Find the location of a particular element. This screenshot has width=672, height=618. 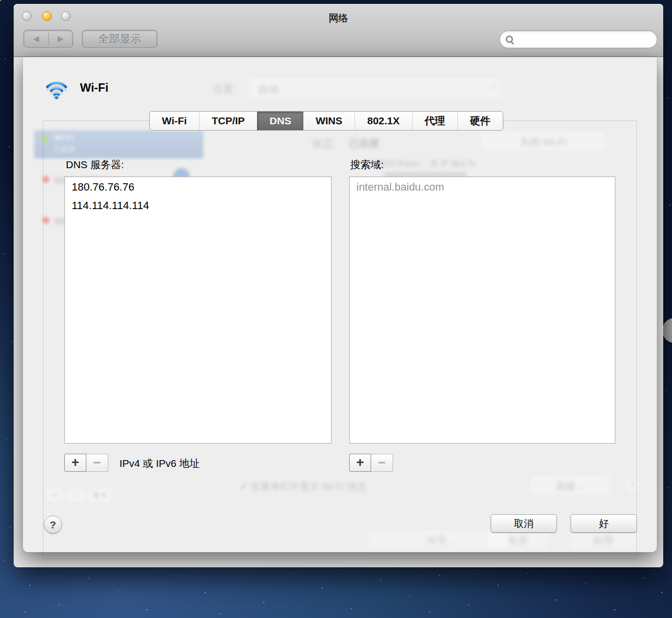

back-button: ◀ is located at coordinates (36, 39).